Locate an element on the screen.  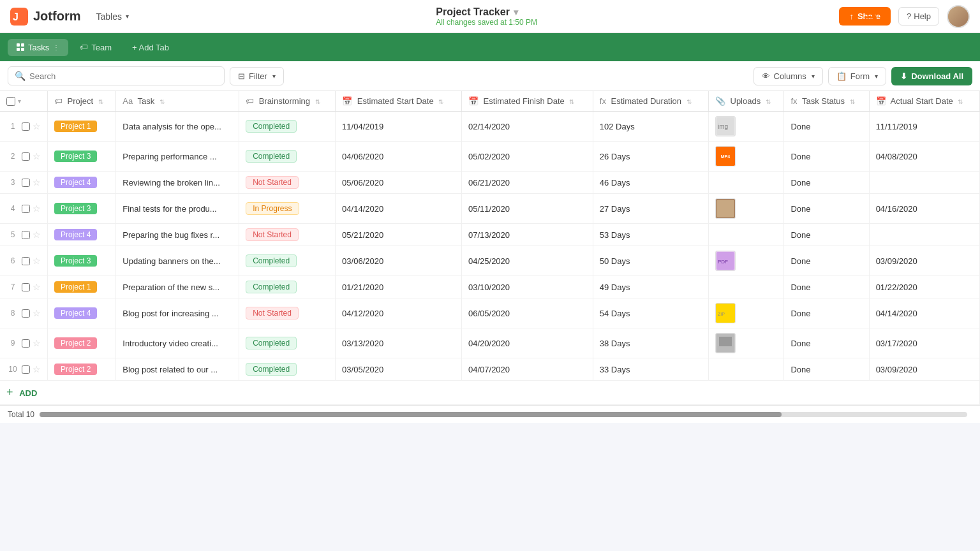
tag2-col-icon: 🏷 is located at coordinates (250, 101).